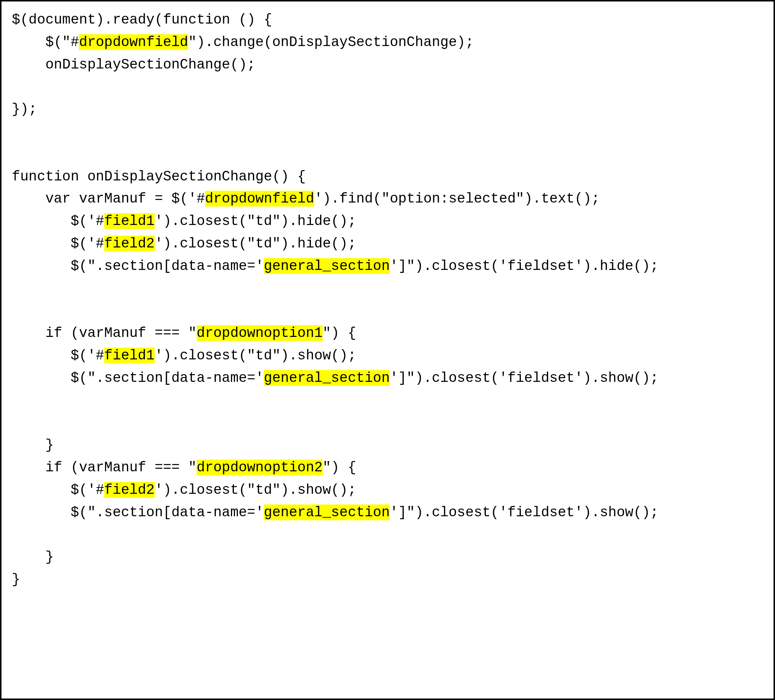 This screenshot has height=700, width=775. Describe the element at coordinates (388, 244) in the screenshot. I see `code-line: $('#field2').closest("td").hide();` at that location.